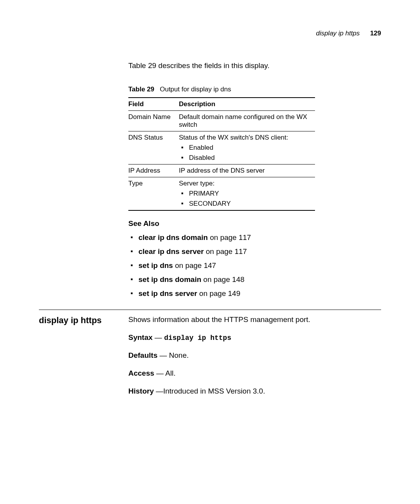 This screenshot has height=504, width=420. I want to click on syntax-line: Syntax — display ip https, so click(255, 338).